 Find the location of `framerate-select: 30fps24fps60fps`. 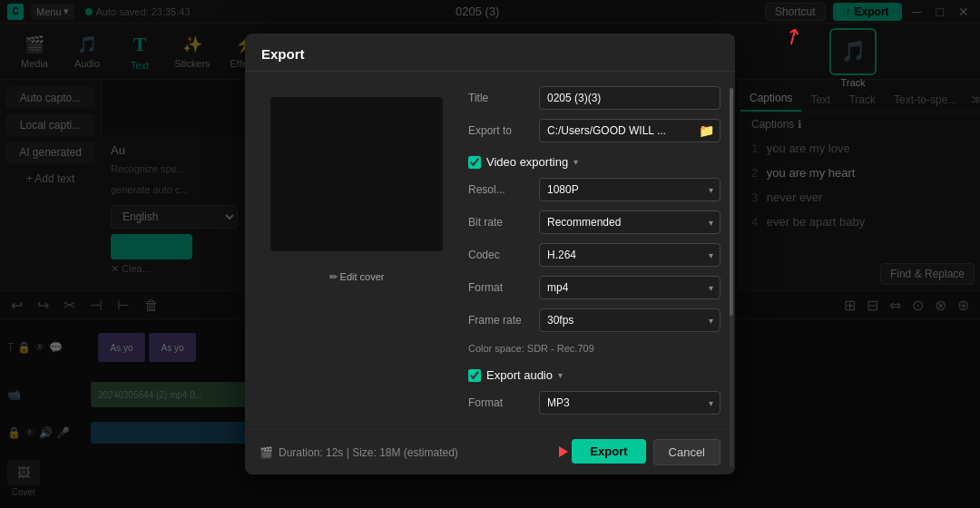

framerate-select: 30fps24fps60fps is located at coordinates (630, 320).